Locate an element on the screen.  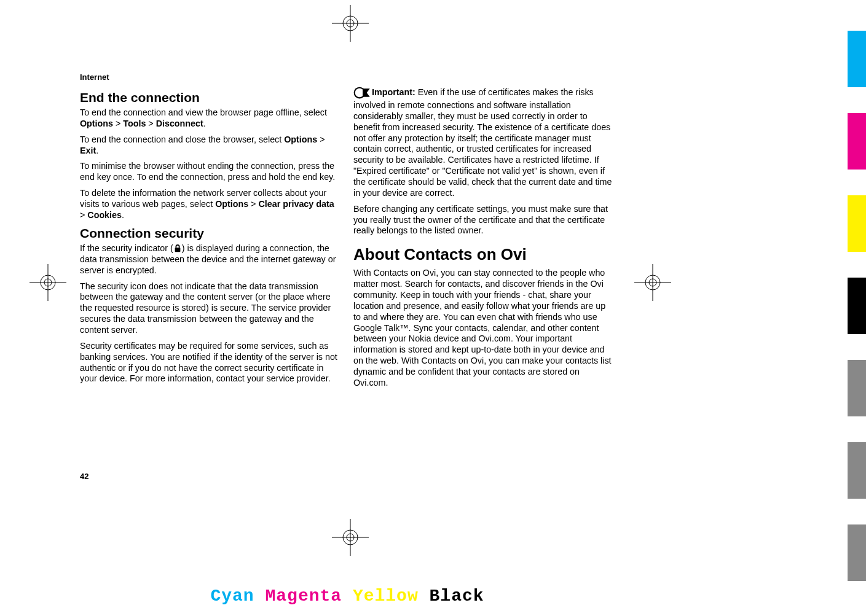
lock-icon is located at coordinates (178, 249).